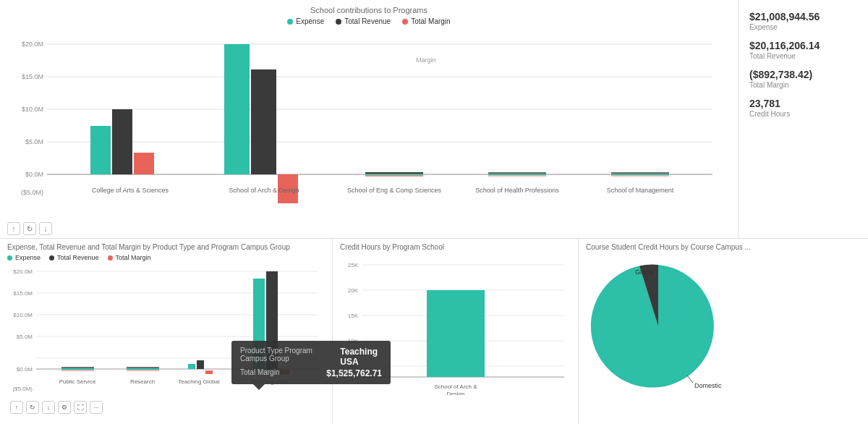 This screenshot has width=868, height=424. Describe the element at coordinates (142, 382) in the screenshot. I see `svg-text: Research` at that location.